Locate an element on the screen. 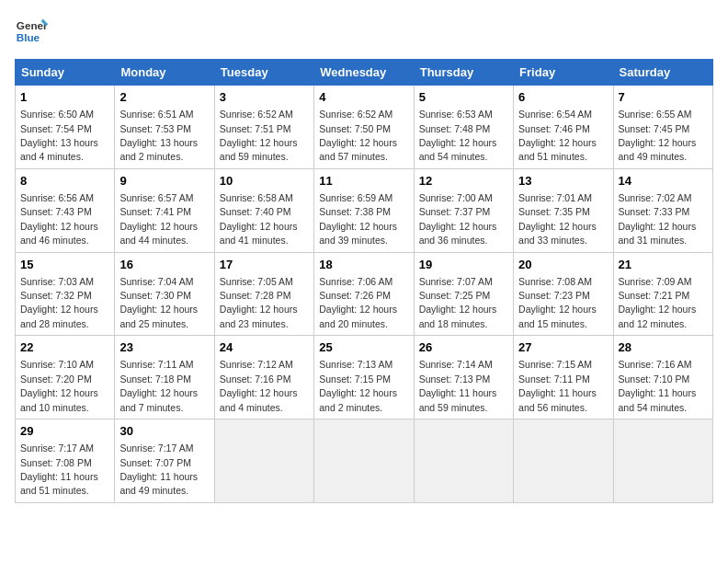 The width and height of the screenshot is (728, 563). day-number: 21 is located at coordinates (664, 265).